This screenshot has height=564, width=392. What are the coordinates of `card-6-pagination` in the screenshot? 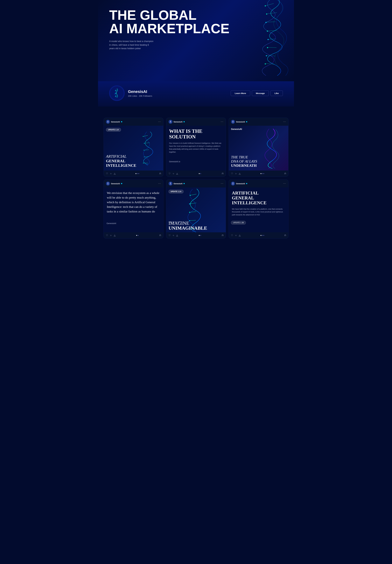 It's located at (262, 235).